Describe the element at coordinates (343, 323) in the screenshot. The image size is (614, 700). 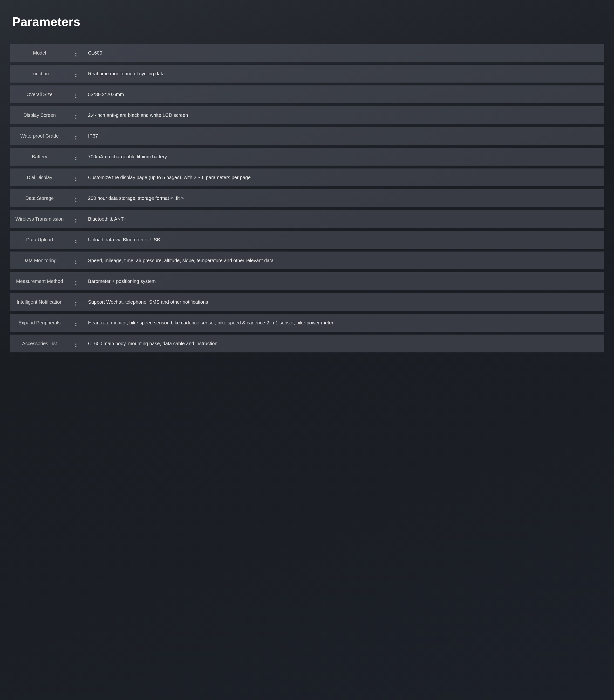
I see `param-value: Heart rate monitor, bike speed sensor, b…` at that location.